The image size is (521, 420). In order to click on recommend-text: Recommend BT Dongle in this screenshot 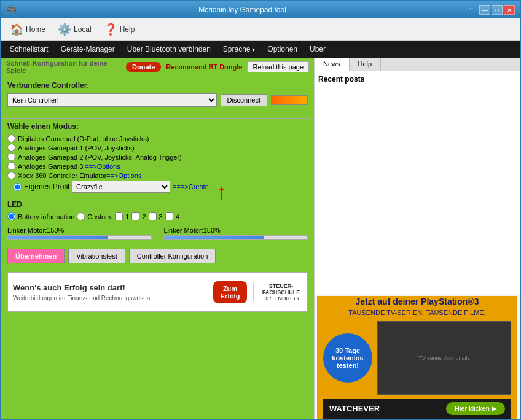, I will do `click(204, 67)`.